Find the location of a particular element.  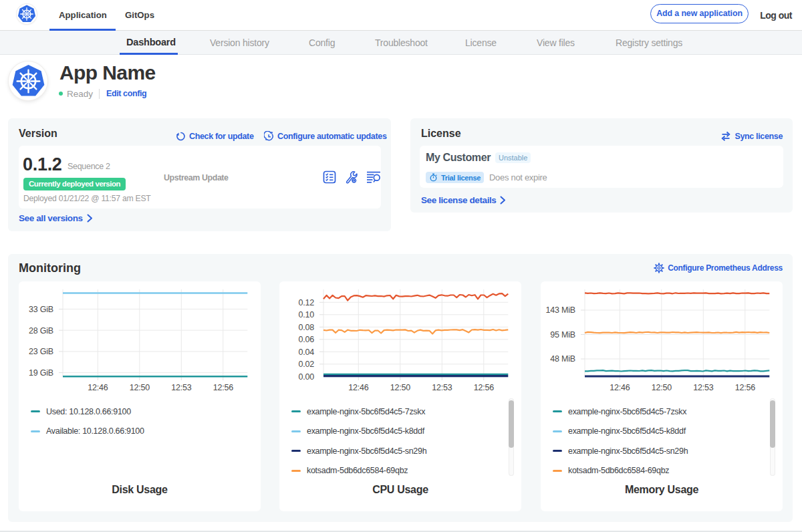

svg-text: 0.04 is located at coordinates (306, 352).